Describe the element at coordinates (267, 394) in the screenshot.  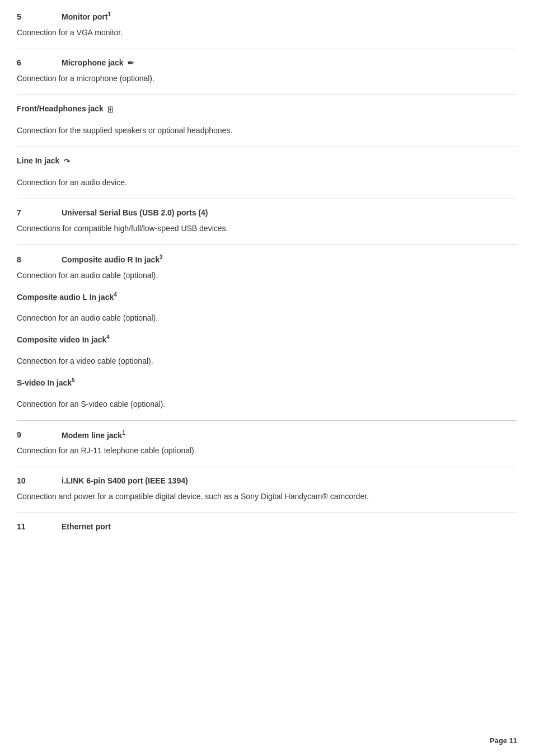
I see `section-s-video-in: S-video In jack5 Connection for an S-vid…` at that location.